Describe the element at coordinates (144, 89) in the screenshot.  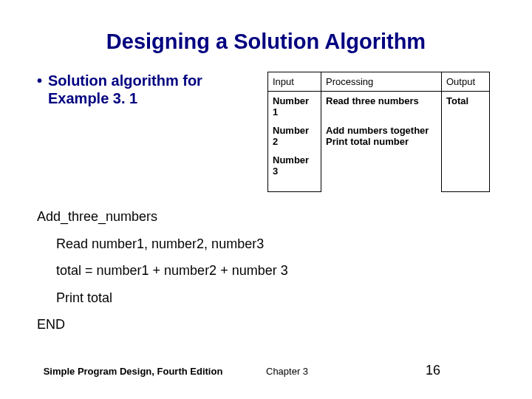
I see `bullet-item: • Solution algorithm for Example 3. 1` at that location.